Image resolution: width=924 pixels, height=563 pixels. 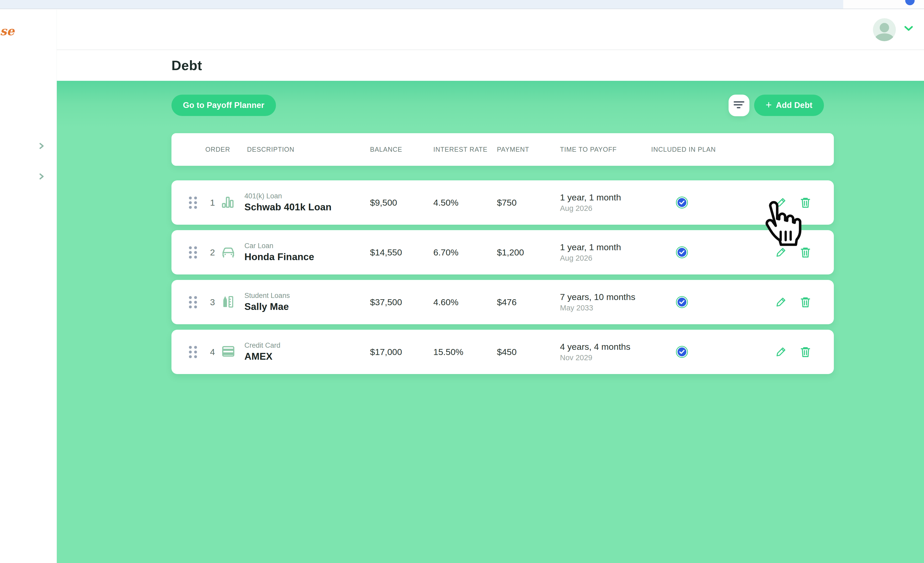 I want to click on interest-rate-value: 15.50%, so click(x=465, y=352).